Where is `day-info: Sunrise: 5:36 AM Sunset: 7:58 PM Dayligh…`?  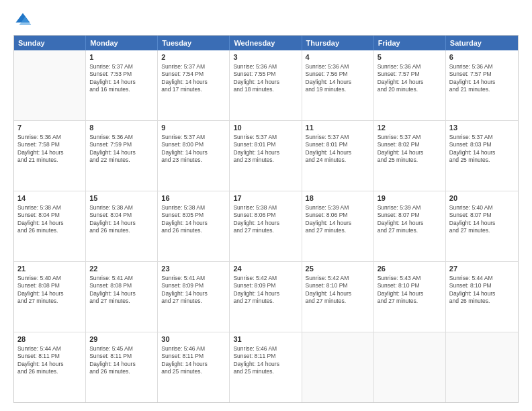
day-info: Sunrise: 5:36 AM Sunset: 7:58 PM Dayligh… is located at coordinates (50, 149).